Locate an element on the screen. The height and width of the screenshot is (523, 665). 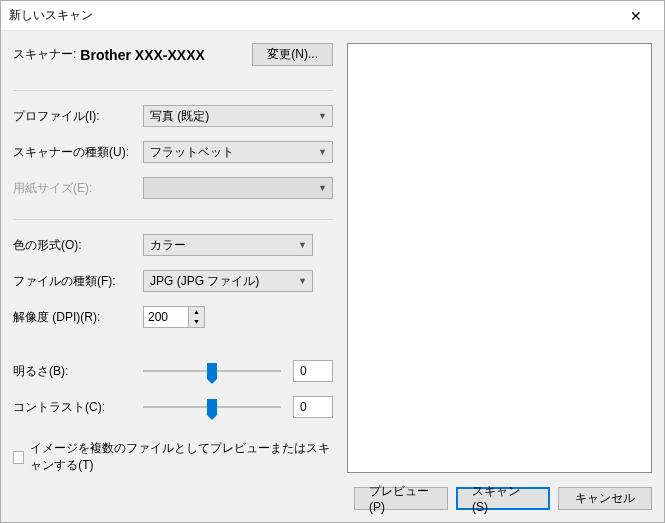
profile-value: 写真 (既定) is located at coordinates (180, 116).